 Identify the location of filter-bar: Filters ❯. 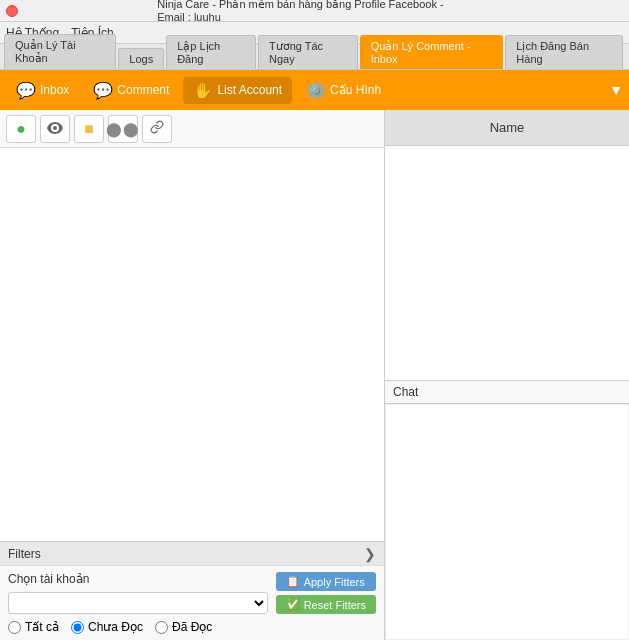
(192, 553).